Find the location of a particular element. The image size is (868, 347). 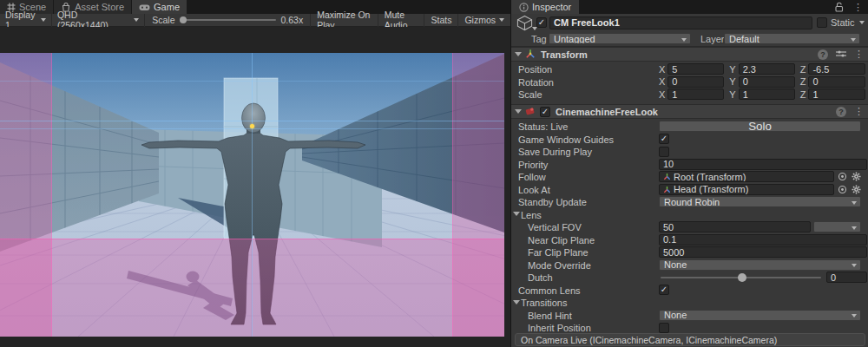

rotation-z-field: 0 is located at coordinates (837, 82).